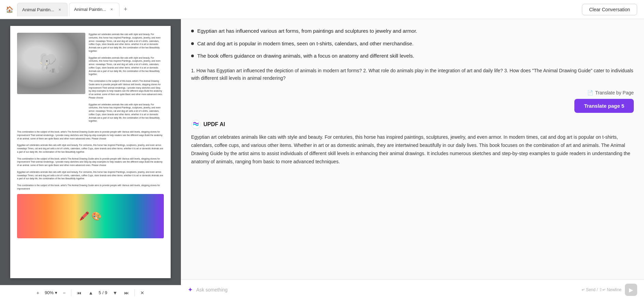 This screenshot has width=644, height=300. I want to click on pdf-para-top: Egyptian art celebrates animals like cat…, so click(126, 43).